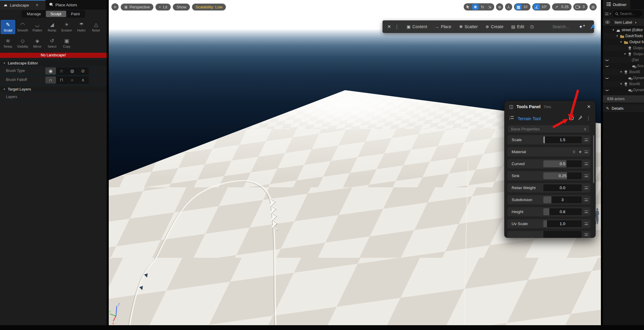  I want to click on scale-slider: 1.5, so click(563, 140).